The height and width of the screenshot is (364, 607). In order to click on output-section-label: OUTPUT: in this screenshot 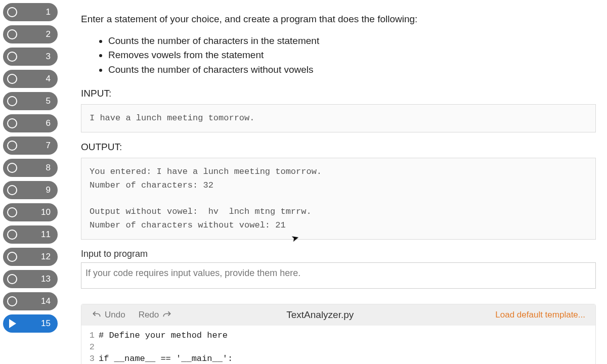, I will do `click(338, 147)`.